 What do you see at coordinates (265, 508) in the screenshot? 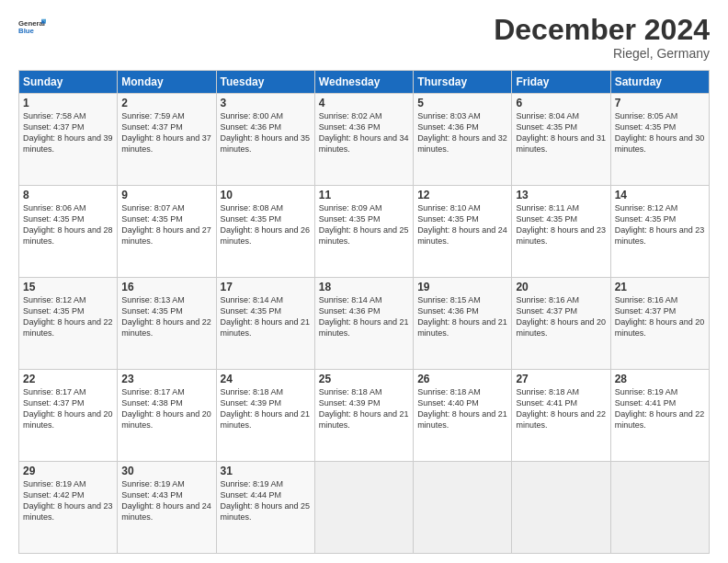
I see `calendar-day: 31Sunrise: 8:19 AMSunset: 4:44 PMDayligh…` at bounding box center [265, 508].